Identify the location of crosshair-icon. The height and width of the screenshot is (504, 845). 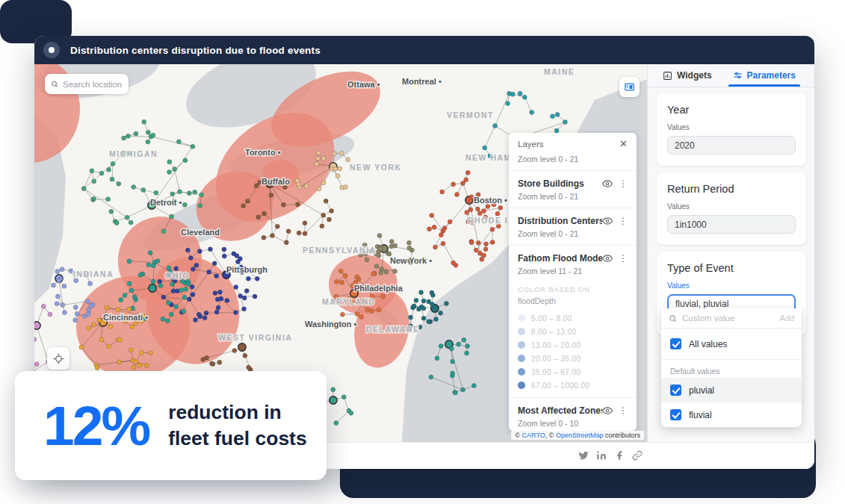
(58, 358).